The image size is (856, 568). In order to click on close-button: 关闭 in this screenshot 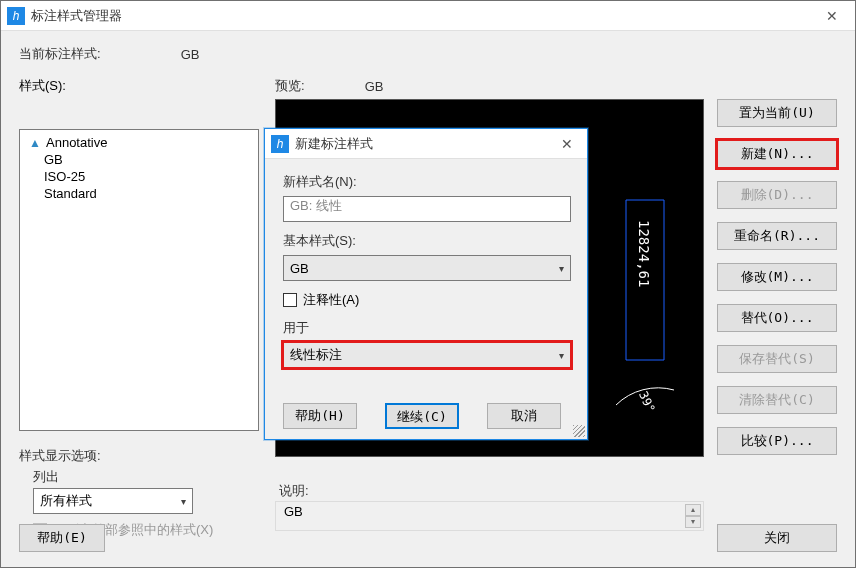, I will do `click(777, 538)`.